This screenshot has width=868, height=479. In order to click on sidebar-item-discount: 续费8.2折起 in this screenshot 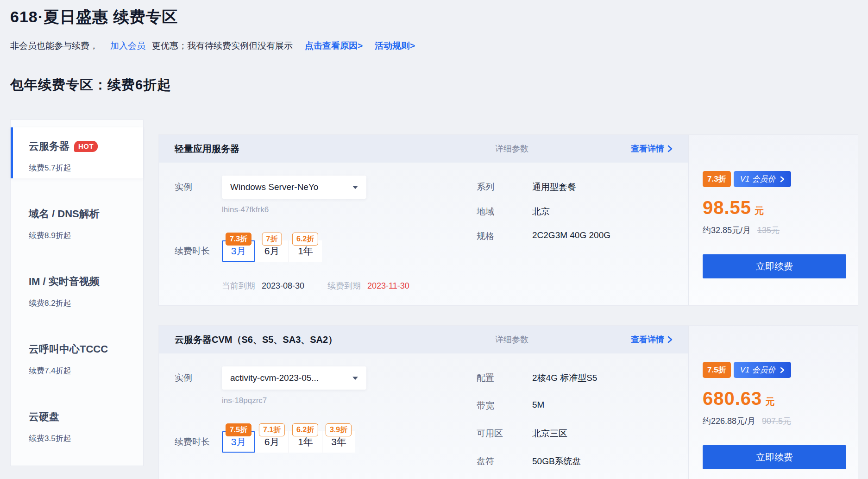, I will do `click(82, 303)`.